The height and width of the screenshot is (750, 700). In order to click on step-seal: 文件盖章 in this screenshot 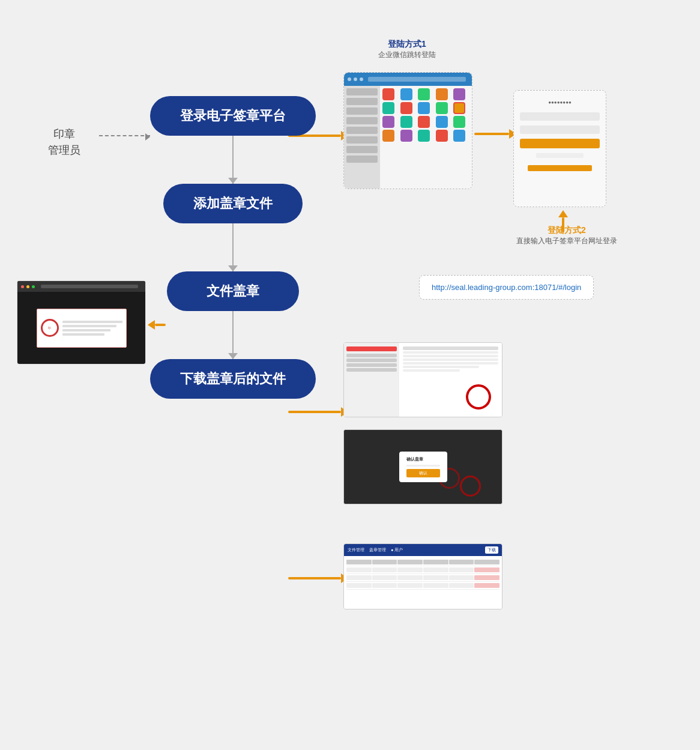, I will do `click(233, 291)`.